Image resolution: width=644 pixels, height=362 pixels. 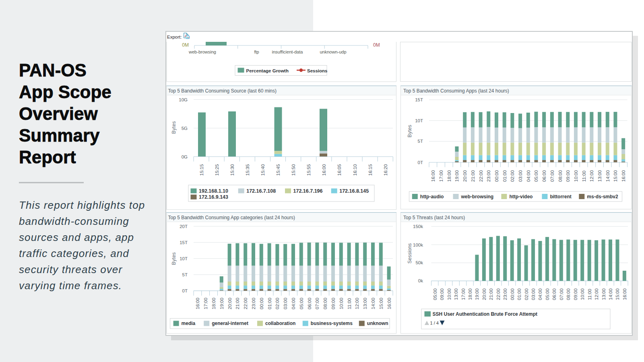 What do you see at coordinates (47, 157) in the screenshot?
I see `svg-text: Report` at bounding box center [47, 157].